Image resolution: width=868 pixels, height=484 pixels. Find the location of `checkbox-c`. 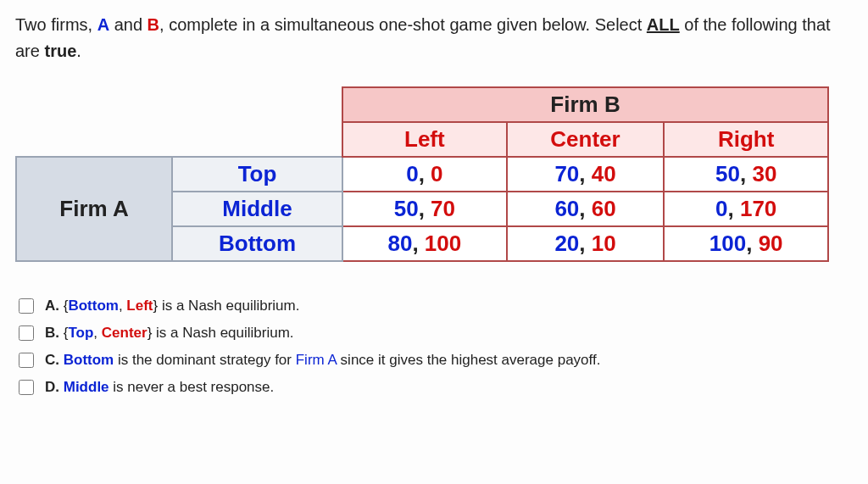

checkbox-c is located at coordinates (26, 360).